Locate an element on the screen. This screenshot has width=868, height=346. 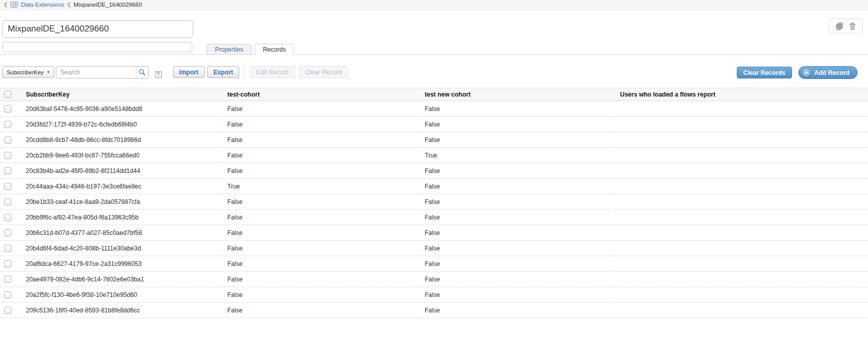
copy-icon is located at coordinates (840, 26).